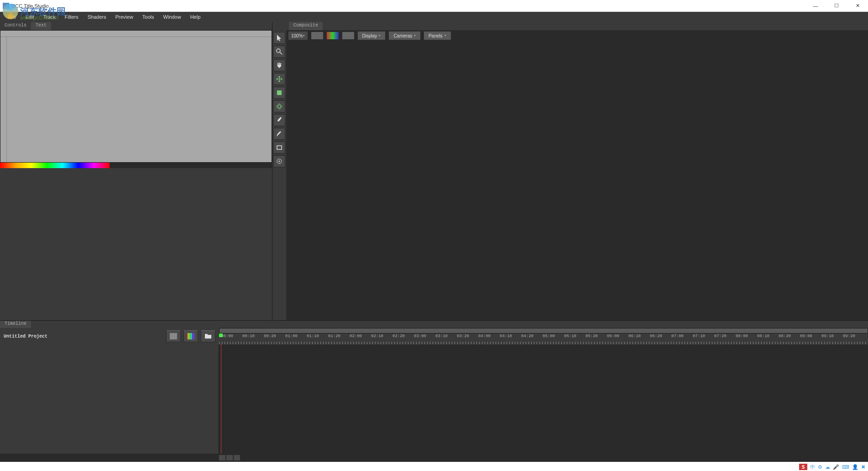 The image size is (868, 471). I want to click on ruler-tick-label: 09:10, so click(828, 336).